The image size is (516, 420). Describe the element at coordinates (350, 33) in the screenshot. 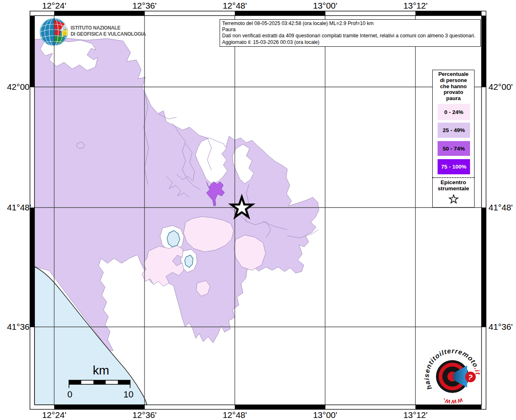

I see `event-info-box: Terremoto del 08-05-2025 03:42:58 (ora l…` at that location.